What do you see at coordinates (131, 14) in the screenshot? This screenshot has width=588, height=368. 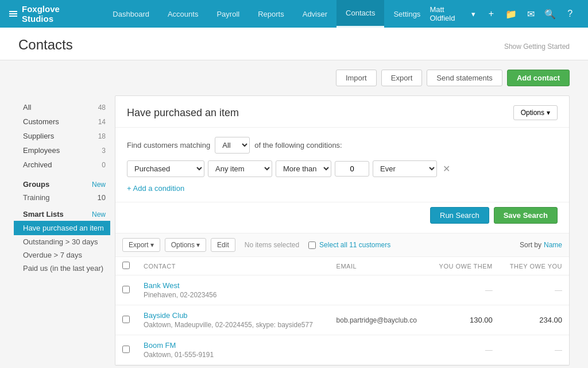 I see `nav-dashboard: Dashboard` at bounding box center [131, 14].